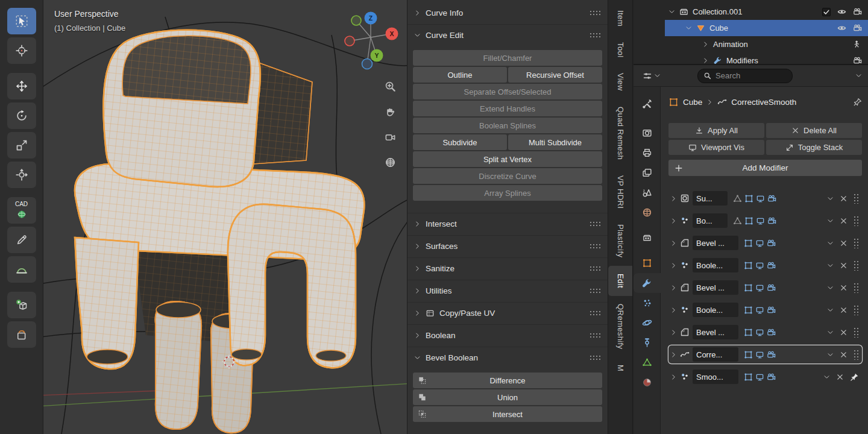  I want to click on split-at-vertex-button: Split at Vertex, so click(508, 159).